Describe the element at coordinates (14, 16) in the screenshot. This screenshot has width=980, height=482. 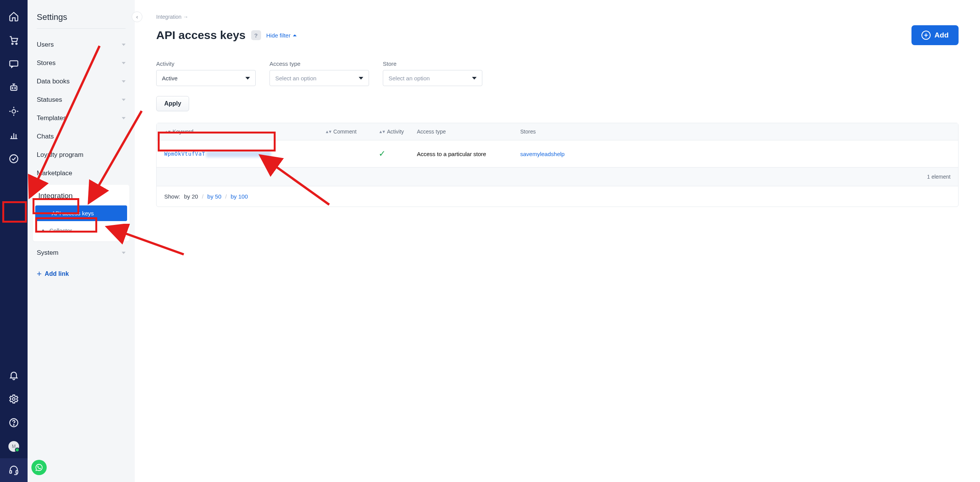
I see `rail-home-icon` at that location.